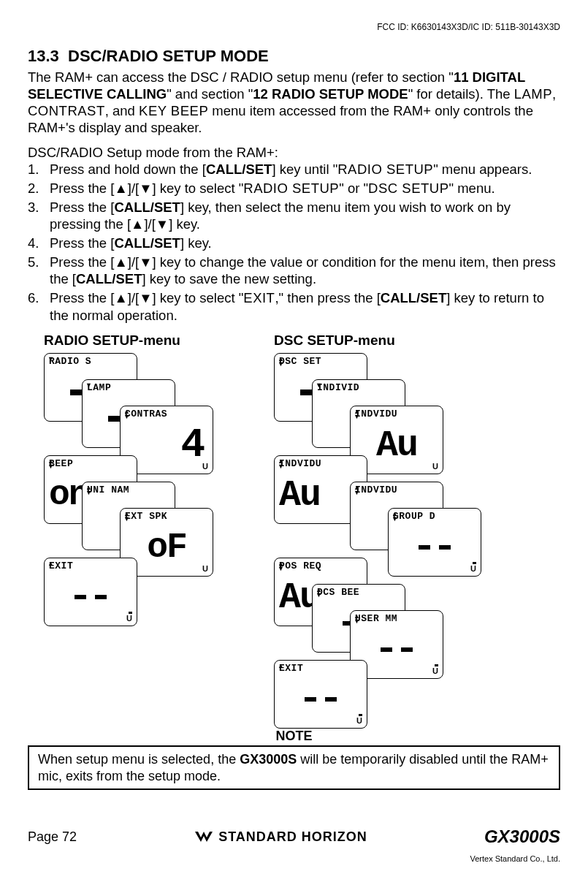 The width and height of the screenshot is (588, 893). Describe the element at coordinates (294, 270) in the screenshot. I see `step-5: 5. Press the [▲]/[▼] key to change the v…` at that location.